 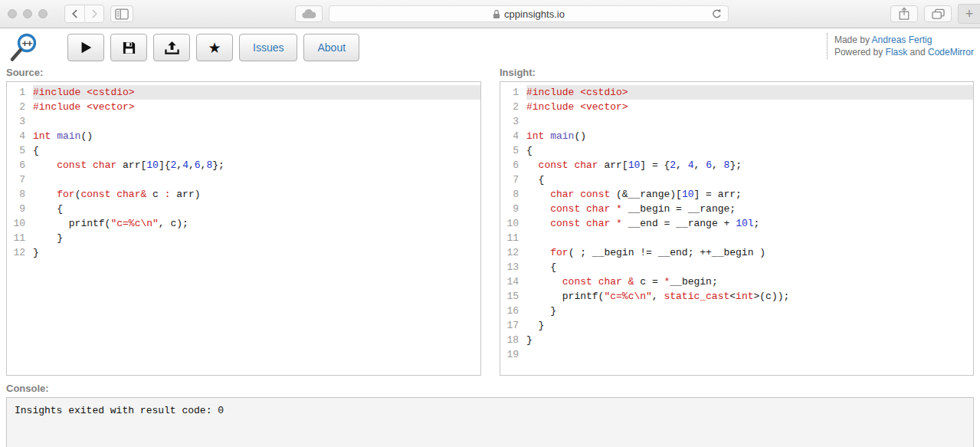 What do you see at coordinates (86, 48) in the screenshot?
I see `run-button` at bounding box center [86, 48].